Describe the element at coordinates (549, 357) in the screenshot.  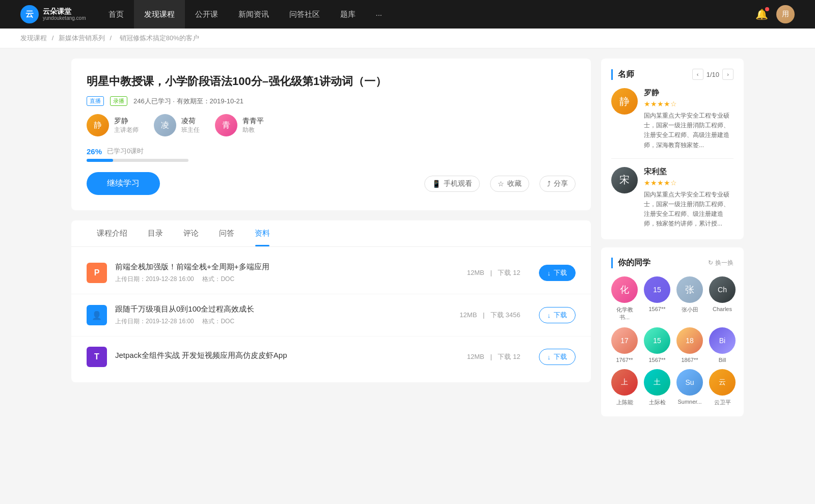
I see `download-icon-3: ↓` at that location.